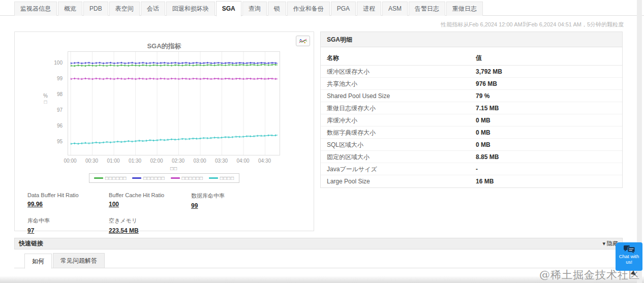 The image size is (644, 283). I want to click on row-name: 固定的区域大小, so click(348, 157).